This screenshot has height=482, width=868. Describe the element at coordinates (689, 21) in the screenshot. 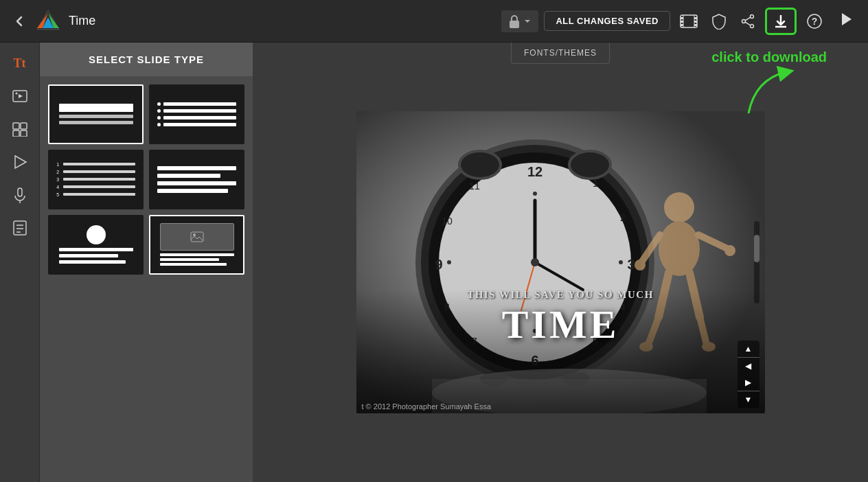

I see `film-button` at that location.